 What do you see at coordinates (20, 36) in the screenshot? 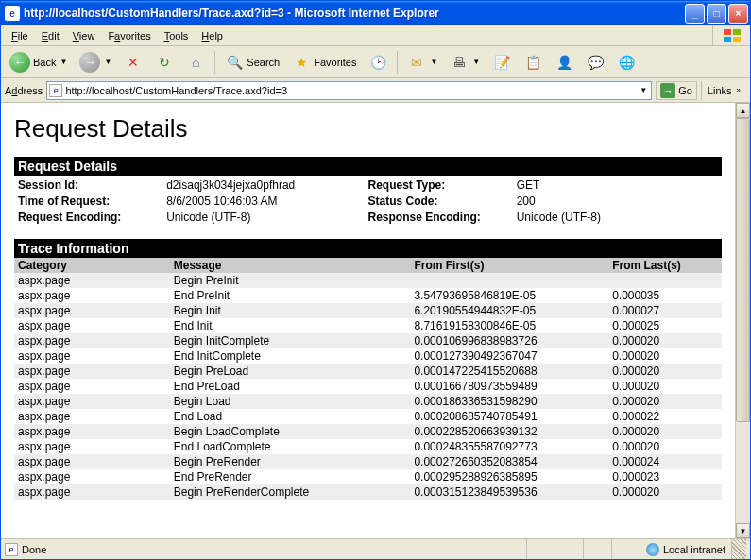
I see `menu-file: File` at bounding box center [20, 36].